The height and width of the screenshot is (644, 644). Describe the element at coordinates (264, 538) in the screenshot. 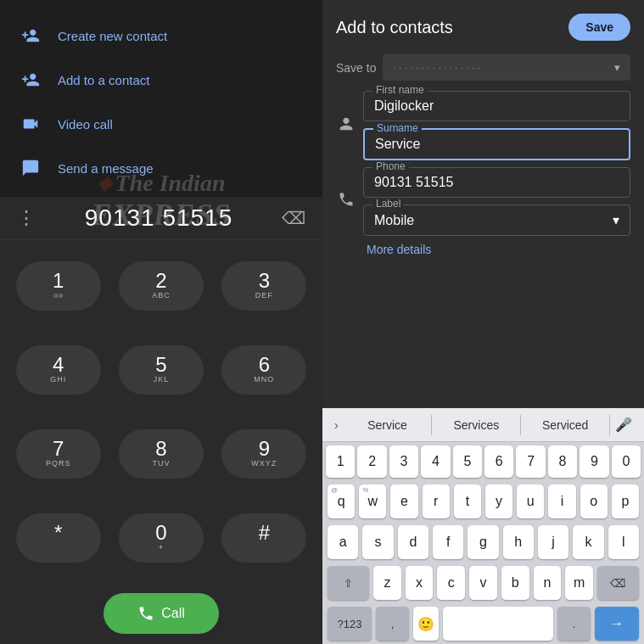

I see `key-hash: #` at that location.